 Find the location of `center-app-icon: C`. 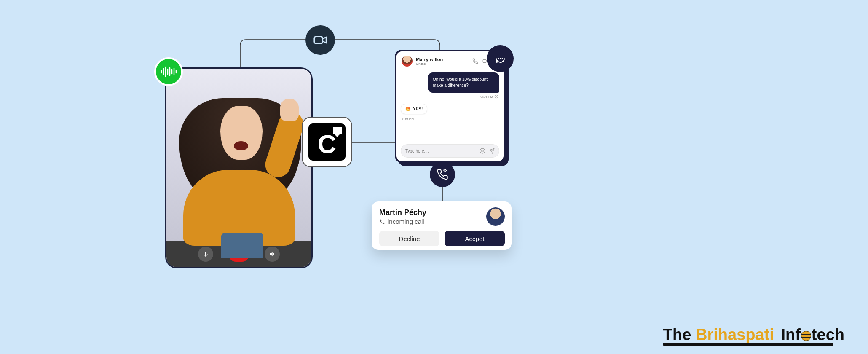

center-app-icon: C is located at coordinates (327, 142).